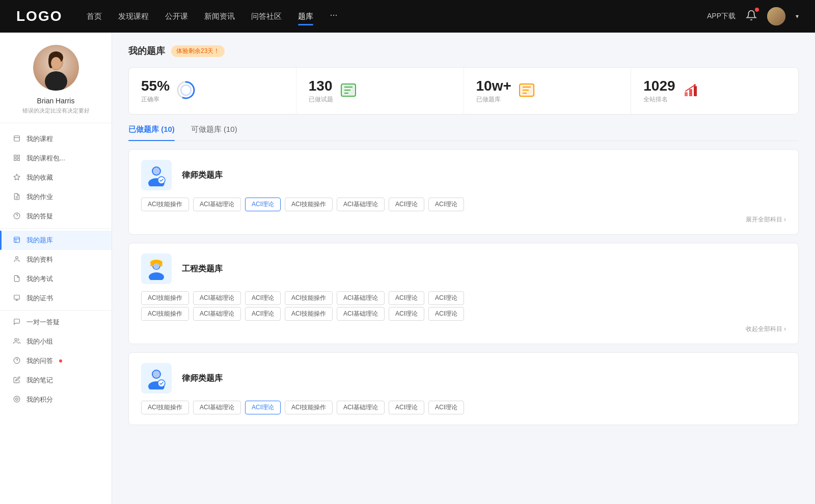 The width and height of the screenshot is (815, 504). What do you see at coordinates (406, 298) in the screenshot?
I see `tag-e-5: ACI理论` at bounding box center [406, 298].